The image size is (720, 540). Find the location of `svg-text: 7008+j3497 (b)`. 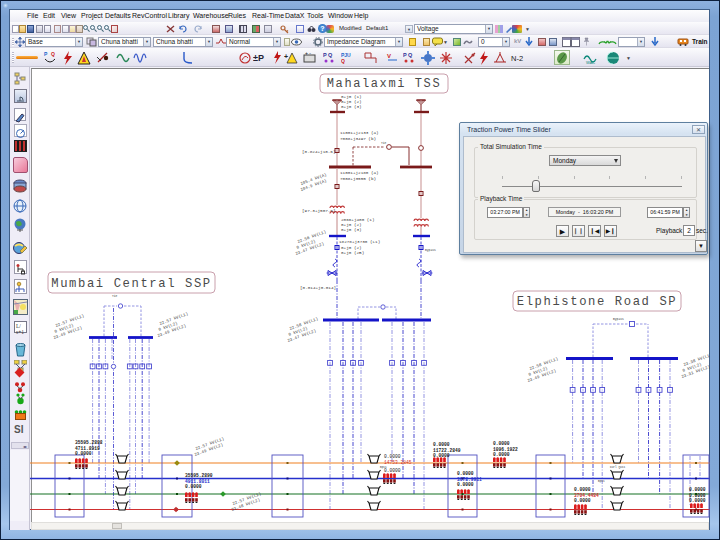

svg-text: 7008+j3497 (b) is located at coordinates (358, 138).